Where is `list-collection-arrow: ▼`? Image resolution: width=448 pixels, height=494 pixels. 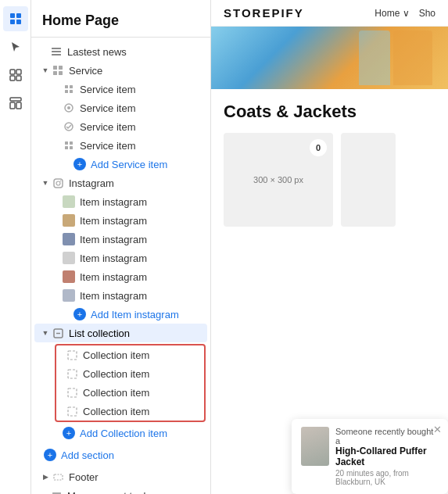
list-collection-arrow: ▼ is located at coordinates (45, 333).